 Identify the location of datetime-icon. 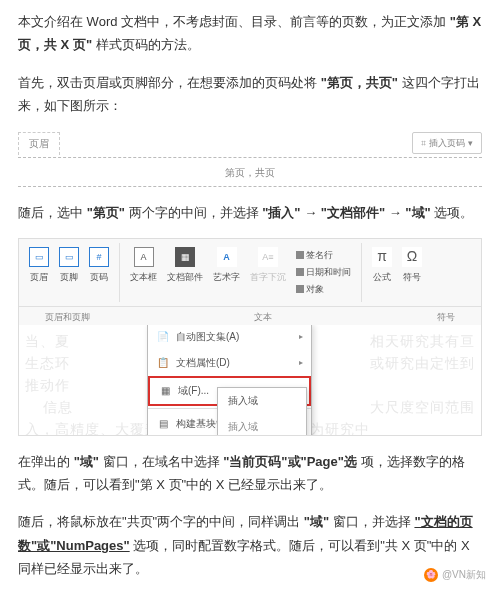
(300, 272).